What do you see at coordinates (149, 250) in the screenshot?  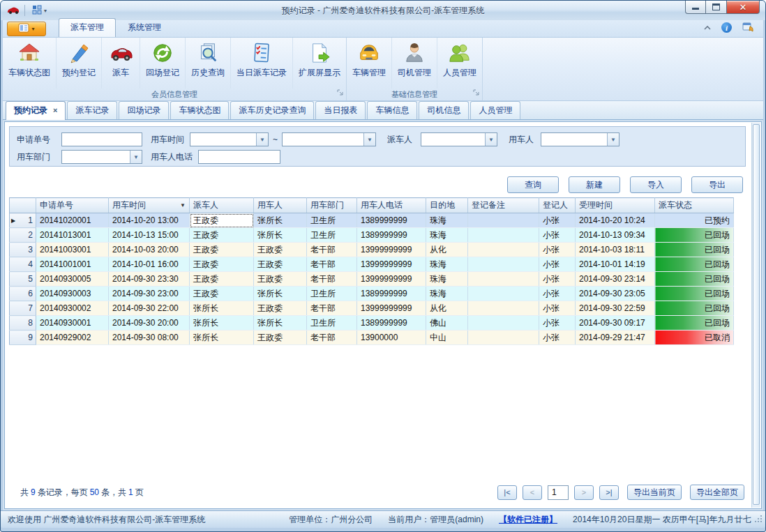 I see `table-cell: 2014-10-03 20:00` at bounding box center [149, 250].